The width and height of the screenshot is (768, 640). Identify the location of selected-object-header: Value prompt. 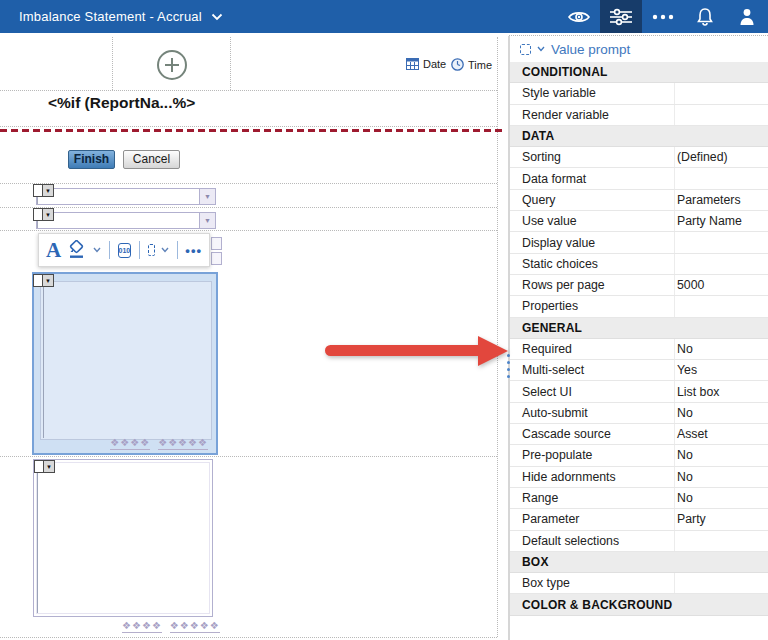
(639, 49).